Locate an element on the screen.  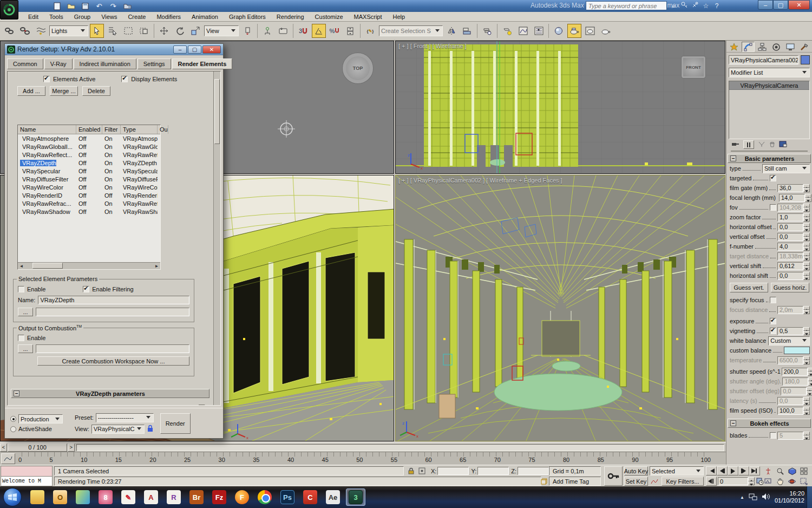
target-distance-field: 18,338m is located at coordinates (790, 257).